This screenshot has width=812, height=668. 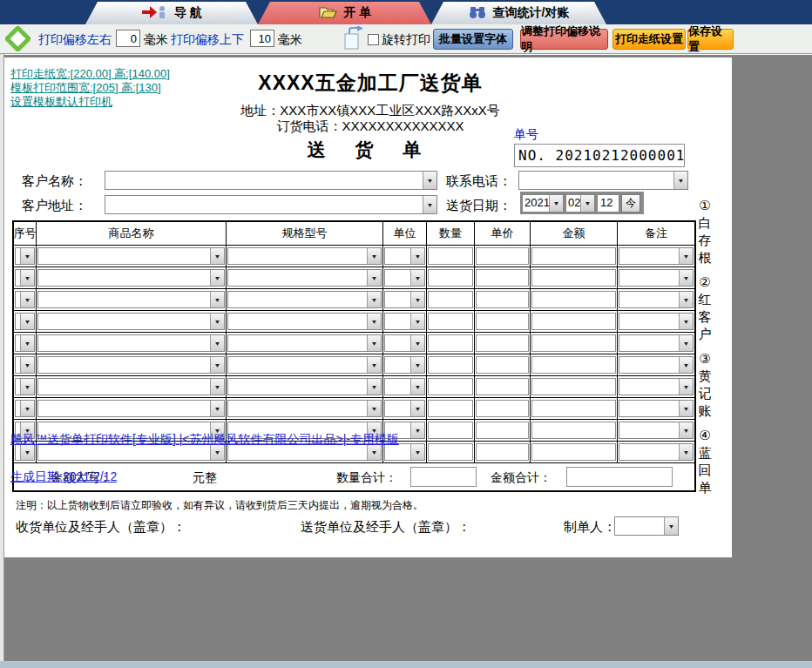 What do you see at coordinates (271, 180) in the screenshot?
I see `customer-name-select` at bounding box center [271, 180].